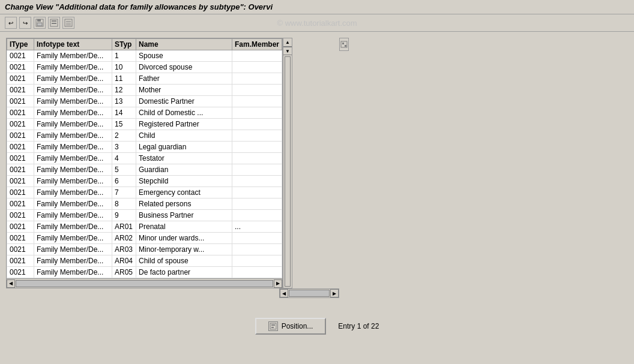  What do you see at coordinates (184, 170) in the screenshot?
I see `cell-name: Guardian` at bounding box center [184, 170].